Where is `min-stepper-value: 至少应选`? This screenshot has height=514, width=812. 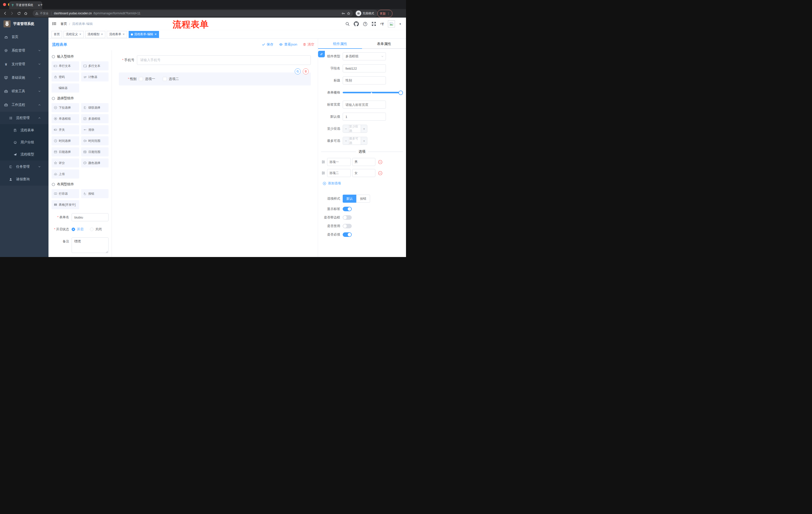
min-stepper-value: 至少应选 is located at coordinates (355, 129).